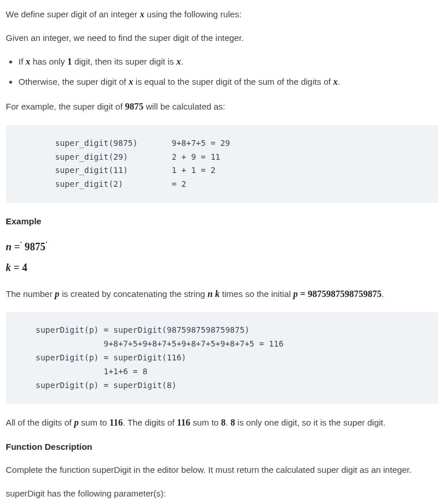 The image size is (444, 504). I want to click on intro-text: using the following rules:, so click(193, 14).